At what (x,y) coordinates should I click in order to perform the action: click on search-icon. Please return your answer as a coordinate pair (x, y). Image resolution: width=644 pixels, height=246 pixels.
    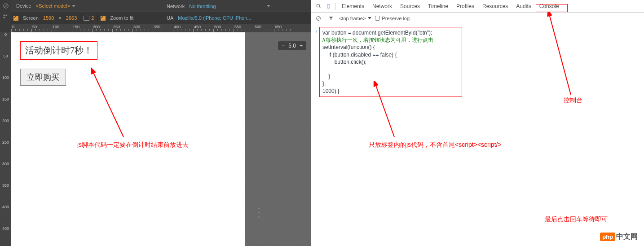
    Looking at the image, I should click on (318, 6).